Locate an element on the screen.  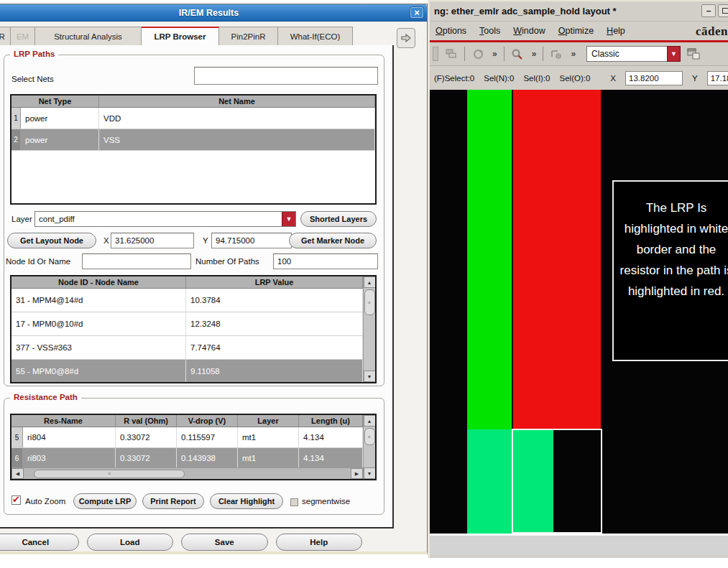
redraw-icon is located at coordinates (478, 54).